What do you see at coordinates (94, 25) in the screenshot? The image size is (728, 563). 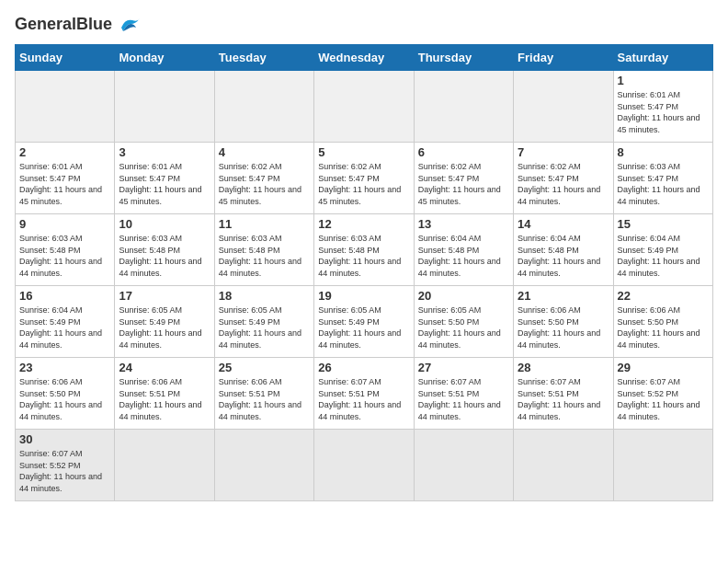 I see `logo-blue: Blue` at bounding box center [94, 25].